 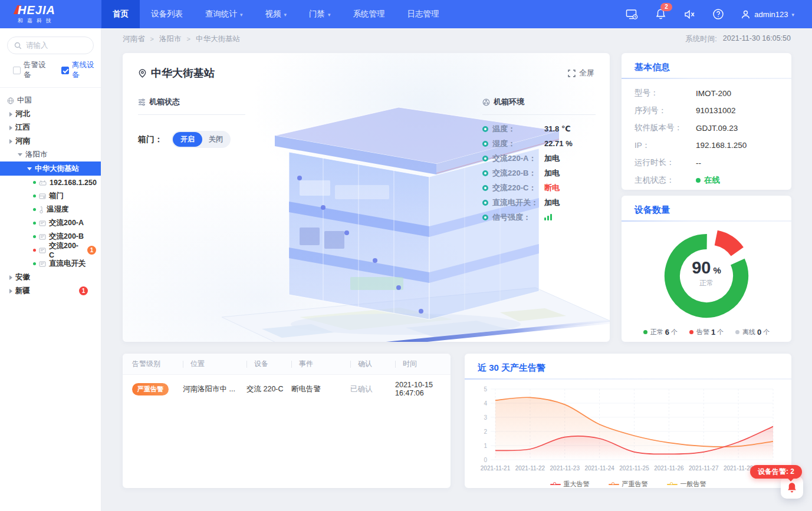 I want to click on chart-legend-item-1: 严重告警, so click(x=629, y=484).